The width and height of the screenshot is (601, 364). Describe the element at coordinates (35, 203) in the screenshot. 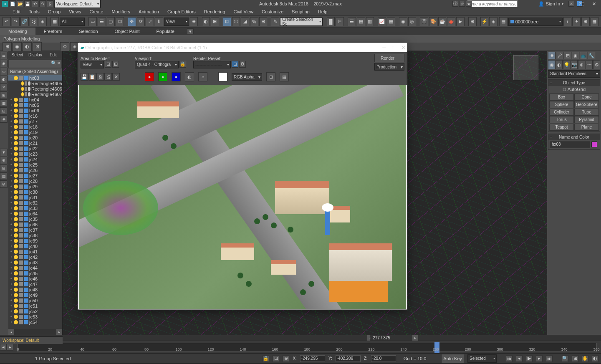

I see `tree-item: +jc32` at that location.